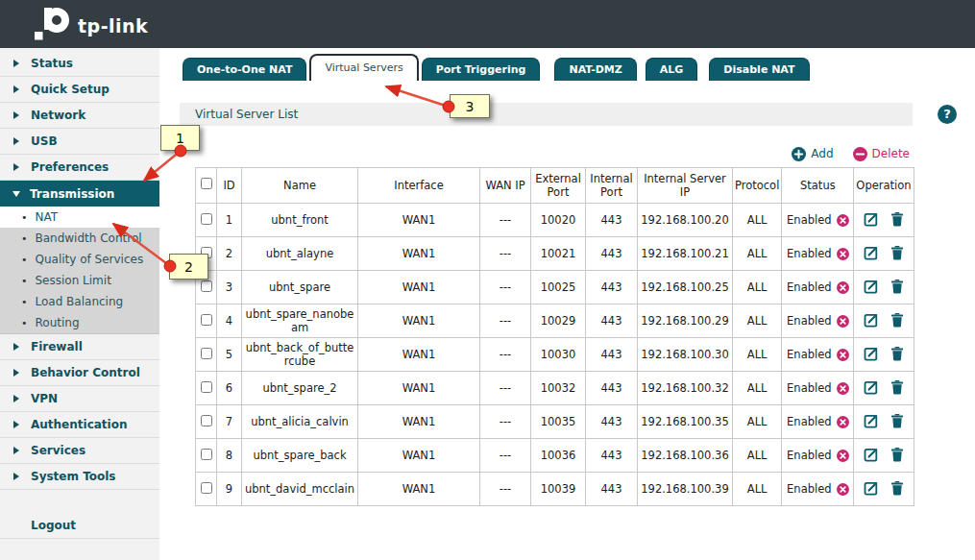 Image resolution: width=975 pixels, height=560 pixels. What do you see at coordinates (882, 154) in the screenshot?
I see `delete-button: Delete` at bounding box center [882, 154].